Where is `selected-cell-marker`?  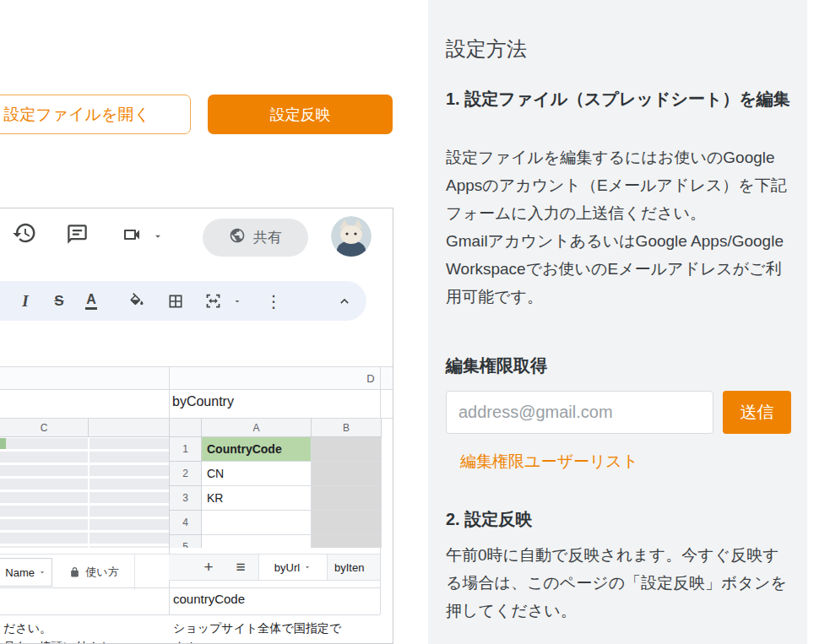 selected-cell-marker is located at coordinates (3, 444).